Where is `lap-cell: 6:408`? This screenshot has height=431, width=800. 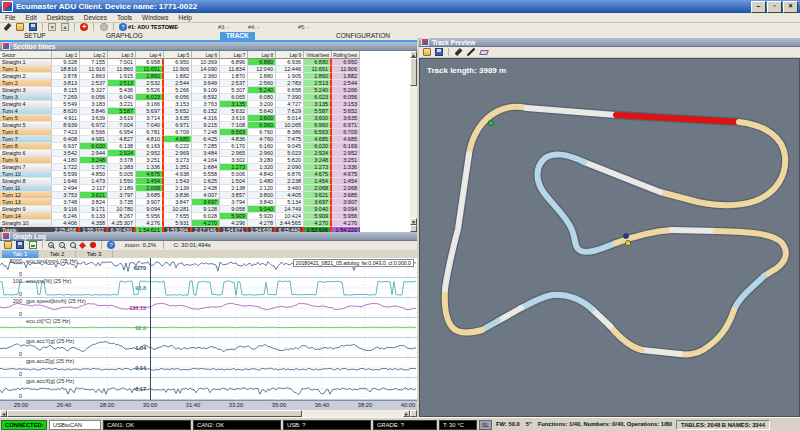
lap-cell: 6:408 is located at coordinates (66, 140).